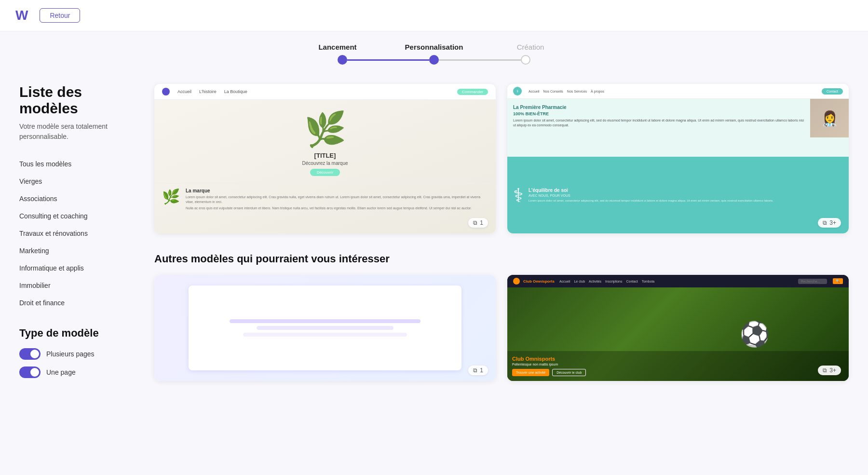  Describe the element at coordinates (678, 328) in the screenshot. I see `suggestion-card-sports: Club Omnisports Accueil Le club Activité…` at that location.